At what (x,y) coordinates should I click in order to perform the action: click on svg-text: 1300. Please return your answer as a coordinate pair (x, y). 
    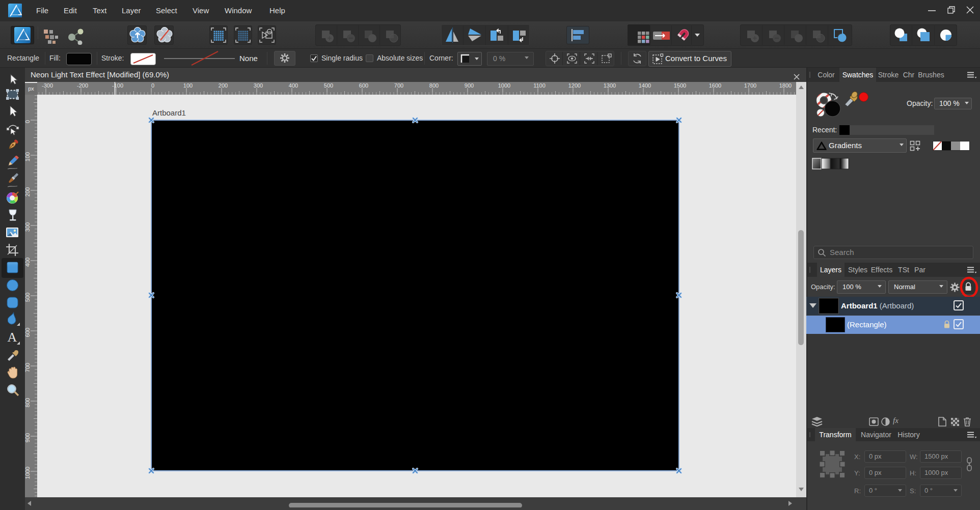
    Looking at the image, I should click on (610, 86).